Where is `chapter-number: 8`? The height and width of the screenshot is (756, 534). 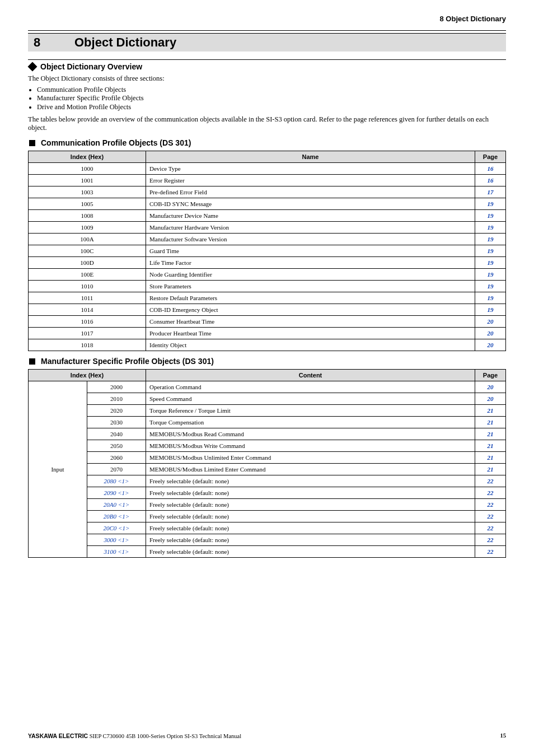 chapter-number: 8 is located at coordinates (52, 43).